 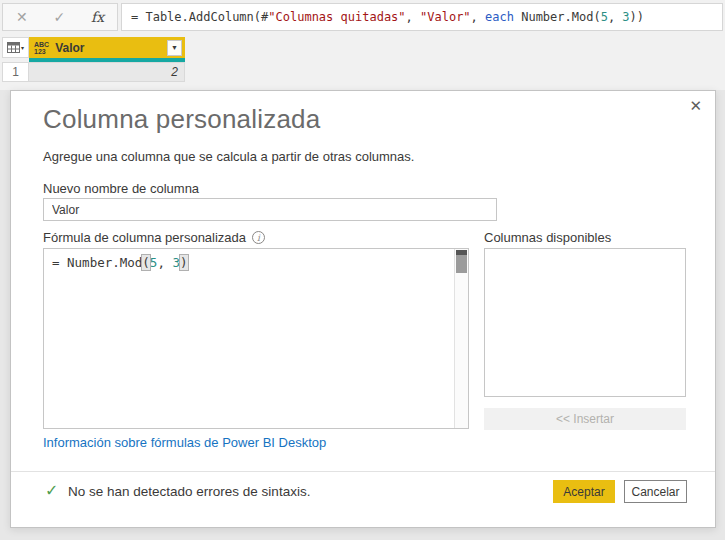 I want to click on row-number-cell: 1, so click(x=16, y=72).